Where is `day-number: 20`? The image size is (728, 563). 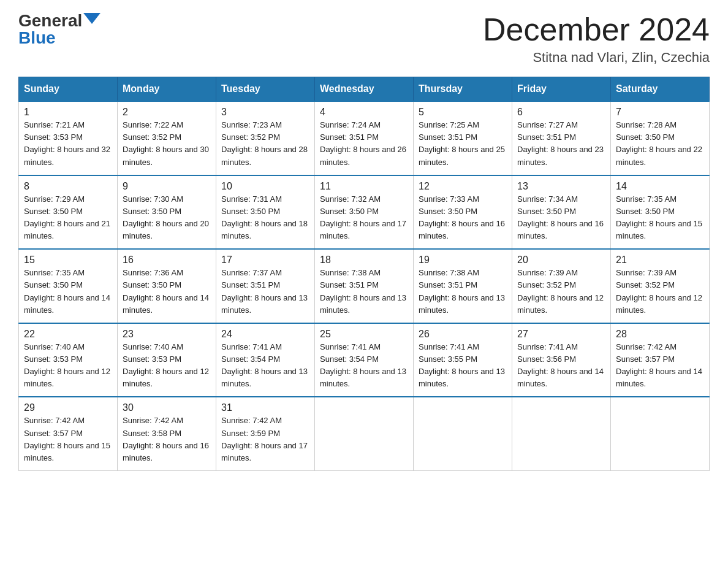 day-number: 20 is located at coordinates (561, 260).